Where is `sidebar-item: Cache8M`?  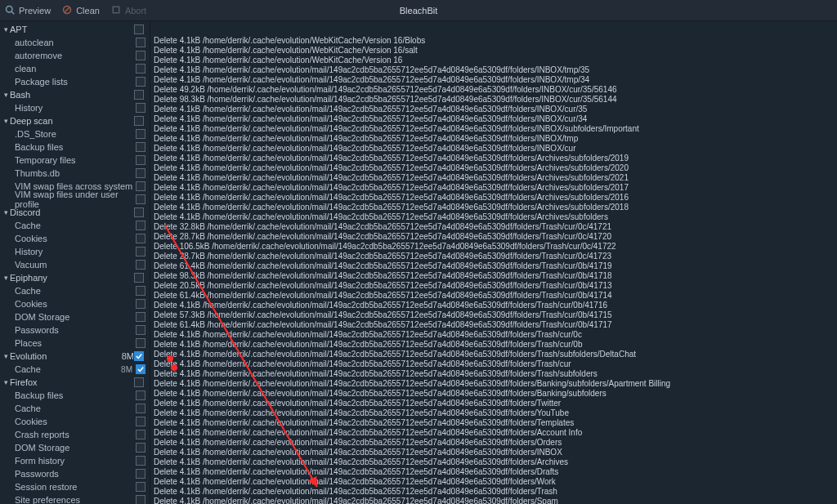
sidebar-item: Cache8M is located at coordinates (75, 369).